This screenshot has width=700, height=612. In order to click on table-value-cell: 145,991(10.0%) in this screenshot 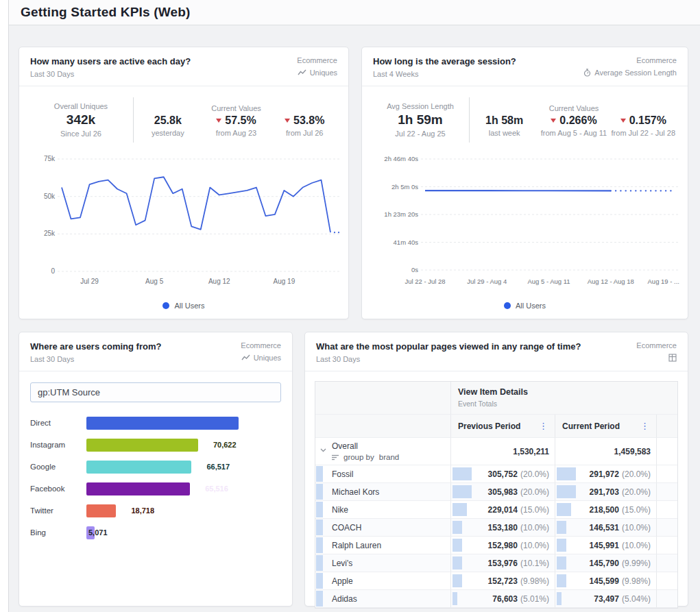, I will do `click(605, 546)`.